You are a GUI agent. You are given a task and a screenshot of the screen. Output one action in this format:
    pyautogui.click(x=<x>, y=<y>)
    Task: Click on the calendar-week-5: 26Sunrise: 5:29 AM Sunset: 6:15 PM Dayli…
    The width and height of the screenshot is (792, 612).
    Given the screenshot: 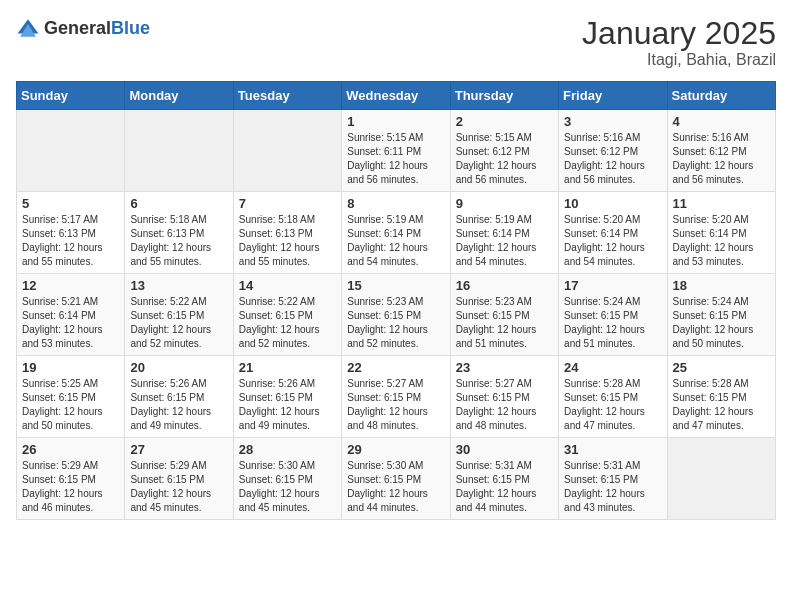 What is the action you would take?
    pyautogui.click(x=396, y=479)
    